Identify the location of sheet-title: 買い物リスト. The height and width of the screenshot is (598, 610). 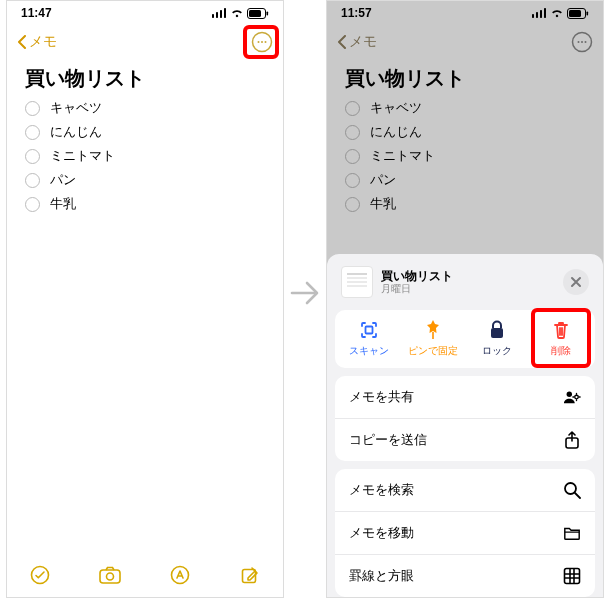
(417, 276).